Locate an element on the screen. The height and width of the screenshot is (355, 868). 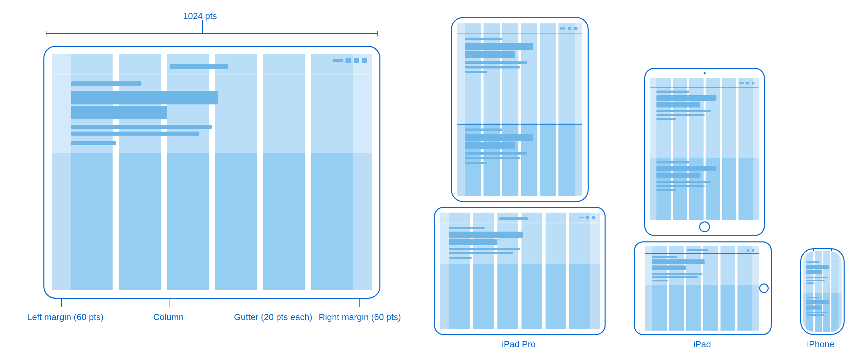
device-ipad-pro-landscape is located at coordinates (520, 271).